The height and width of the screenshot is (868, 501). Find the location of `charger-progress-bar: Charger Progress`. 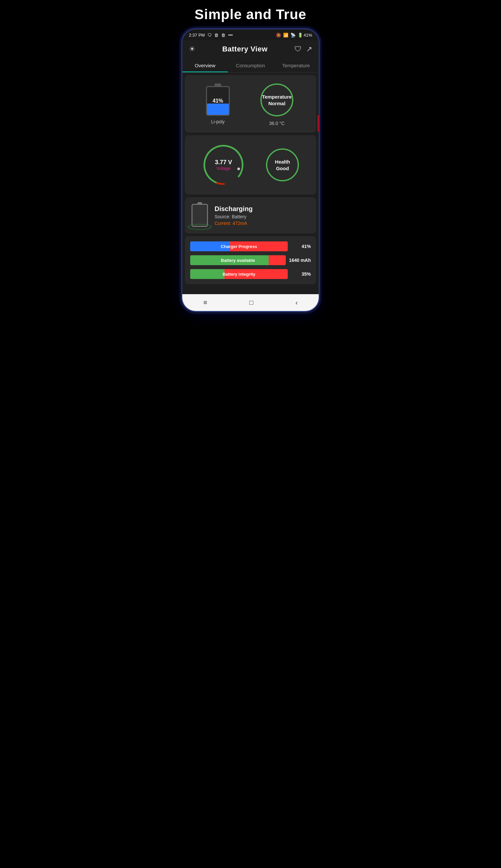

charger-progress-bar: Charger Progress is located at coordinates (239, 246).